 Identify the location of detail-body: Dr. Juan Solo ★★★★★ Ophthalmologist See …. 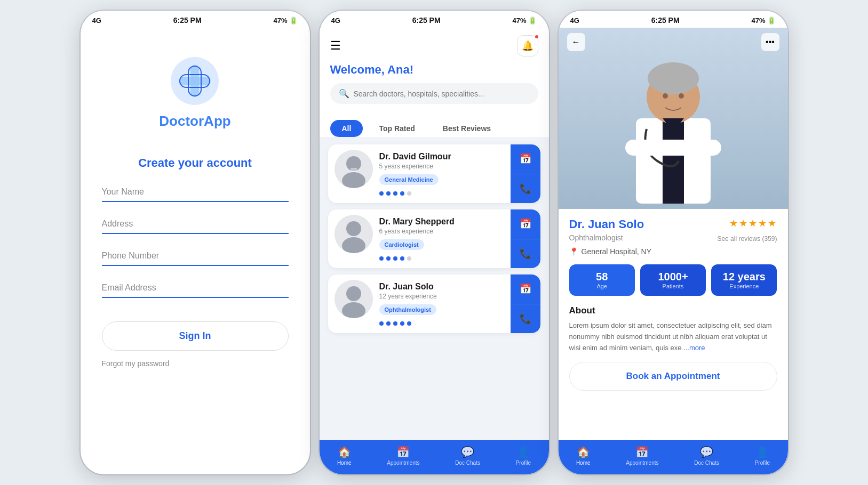
(673, 325).